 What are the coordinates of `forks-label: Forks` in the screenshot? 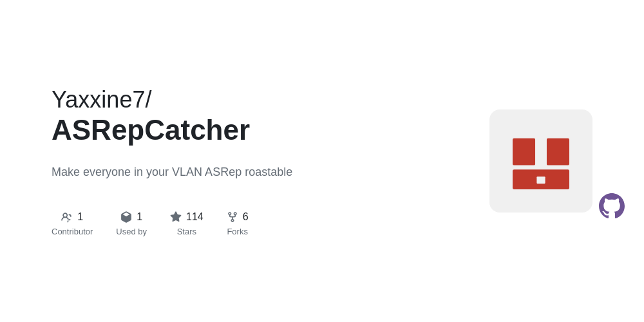 It's located at (237, 232).